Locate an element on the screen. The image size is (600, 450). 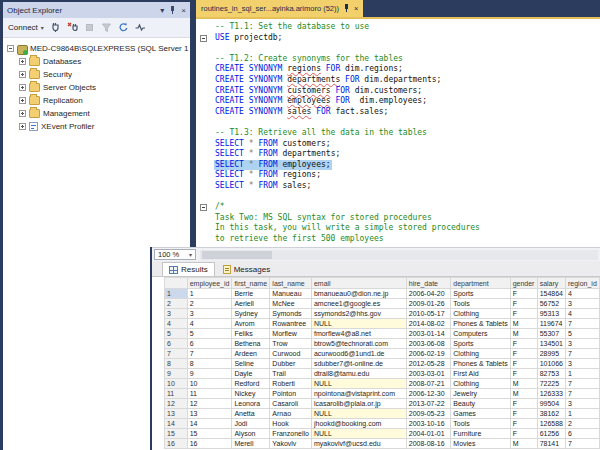
grid-cell: Dubber is located at coordinates (291, 364).